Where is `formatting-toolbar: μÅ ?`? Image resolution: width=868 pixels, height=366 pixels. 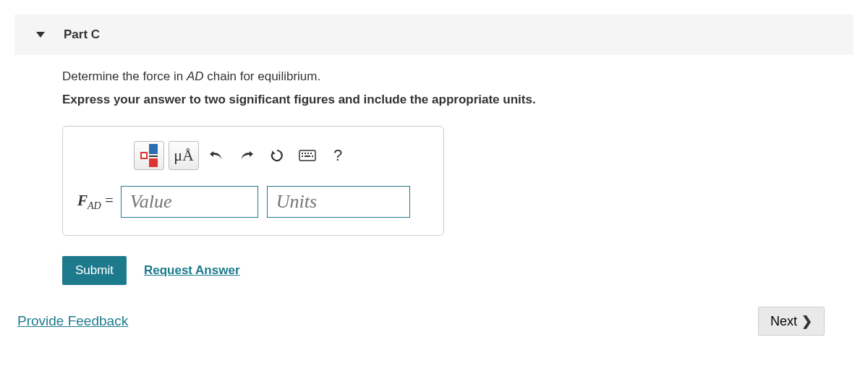
formatting-toolbar: μÅ ? is located at coordinates (281, 156).